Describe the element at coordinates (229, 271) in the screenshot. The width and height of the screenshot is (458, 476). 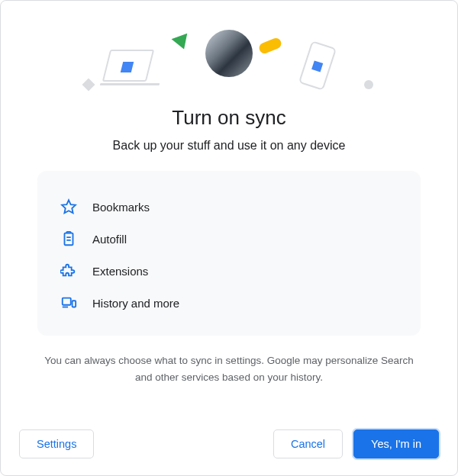
I see `feature-extensions: Extensions` at that location.